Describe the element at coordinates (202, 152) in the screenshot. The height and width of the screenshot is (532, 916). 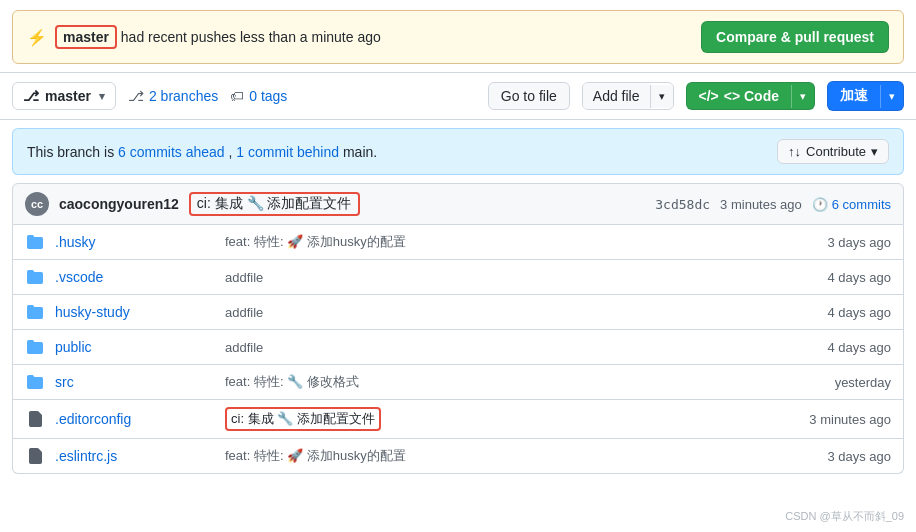
I see `branch-info-text: This branch is 6 commits ahead , 1 commi…` at that location.